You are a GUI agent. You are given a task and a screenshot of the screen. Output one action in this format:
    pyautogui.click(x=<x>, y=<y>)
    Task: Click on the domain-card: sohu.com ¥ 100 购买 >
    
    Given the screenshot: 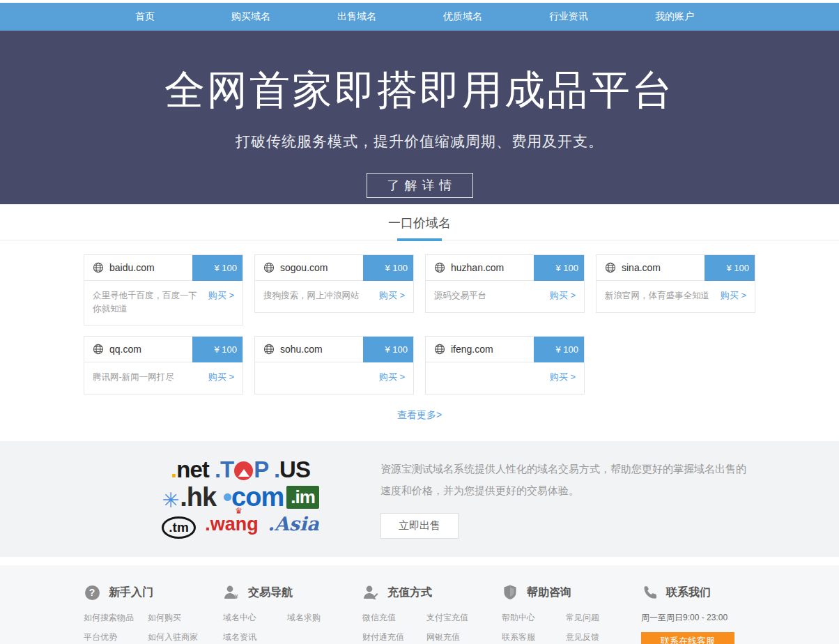 What is the action you would take?
    pyautogui.click(x=334, y=365)
    